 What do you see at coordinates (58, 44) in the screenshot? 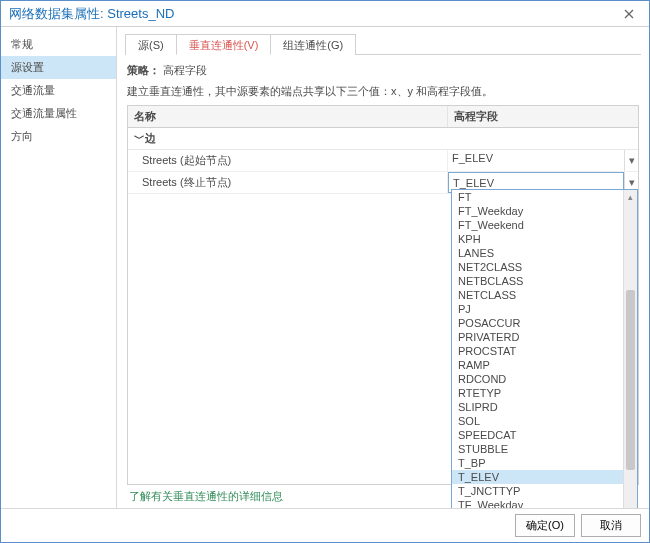
I see `sidebar-item-general: 常规` at bounding box center [58, 44].